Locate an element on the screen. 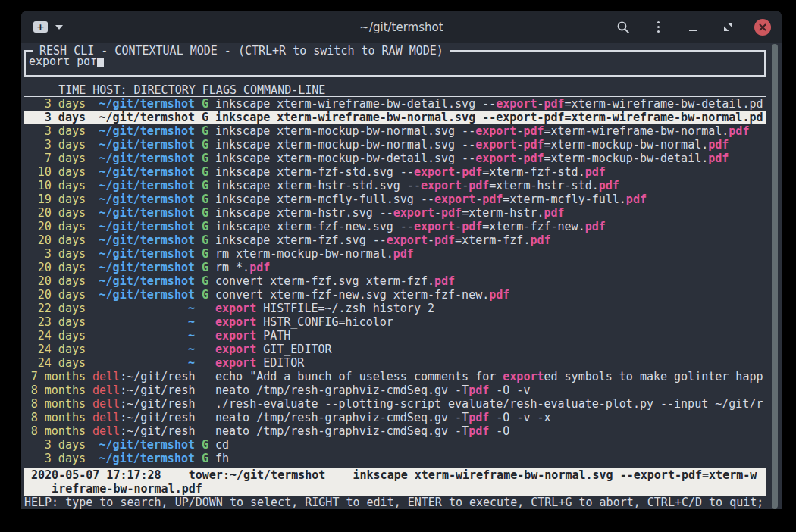 This screenshot has height=532, width=796. row-time: 19 days is located at coordinates (55, 199).